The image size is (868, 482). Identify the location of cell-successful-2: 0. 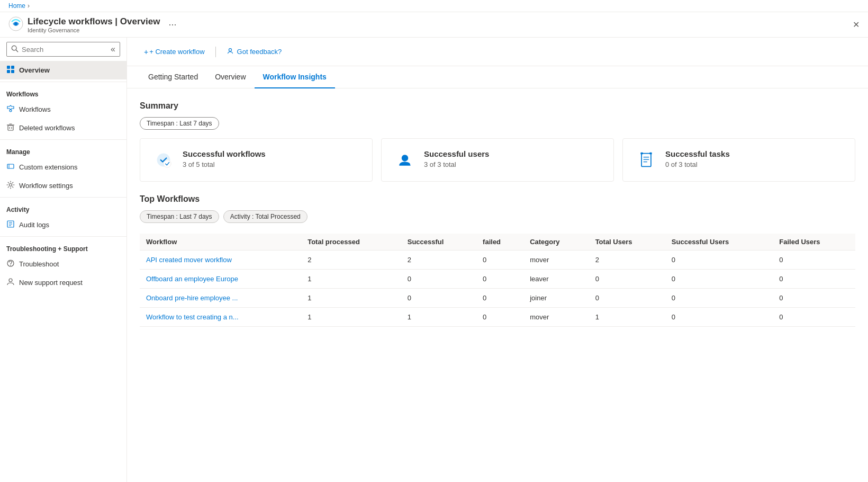
(439, 298).